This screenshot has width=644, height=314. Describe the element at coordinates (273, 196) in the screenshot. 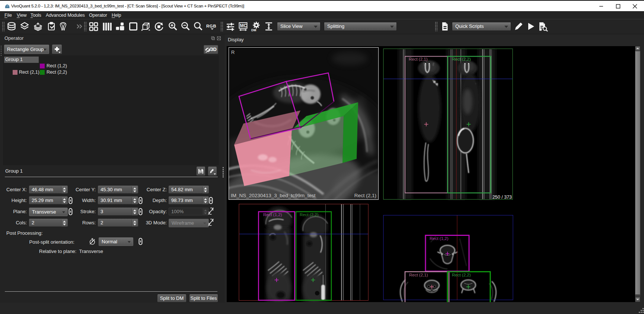

I see `svg-text:IM_NS_20230413_3_bed_tc99m_tes: IM_NS_20230413_3_bed_tc99m_test` at that location.